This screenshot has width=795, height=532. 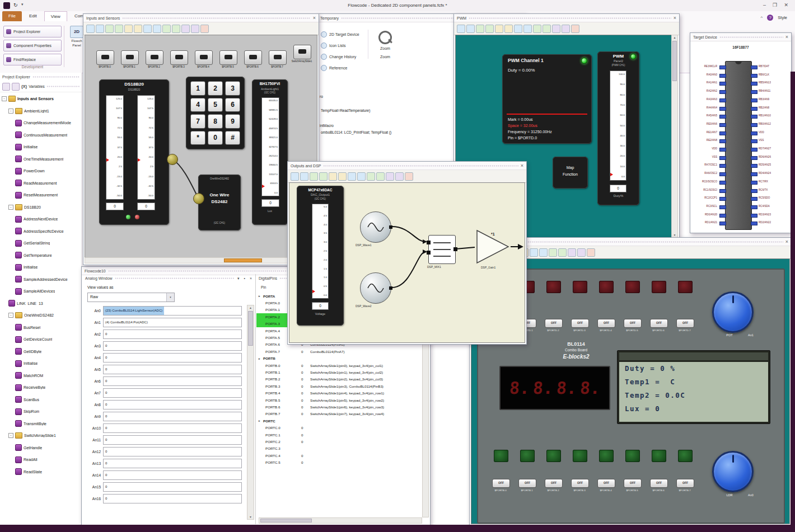 I want to click on inputs-hscrollbar, so click(x=201, y=261).